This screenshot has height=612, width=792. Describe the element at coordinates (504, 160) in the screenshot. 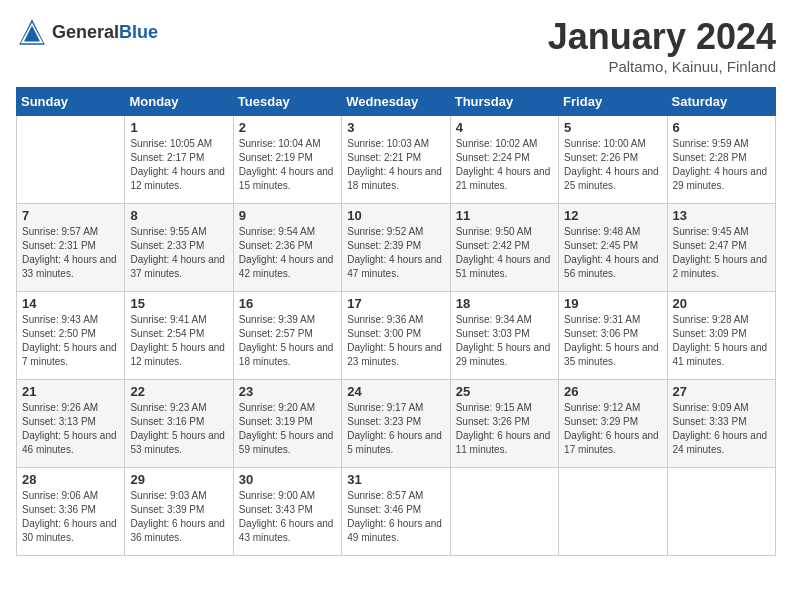

I see `calendar-cell: 4Sunrise: 10:02 AMSunset: 2:24 PMDayligh…` at that location.